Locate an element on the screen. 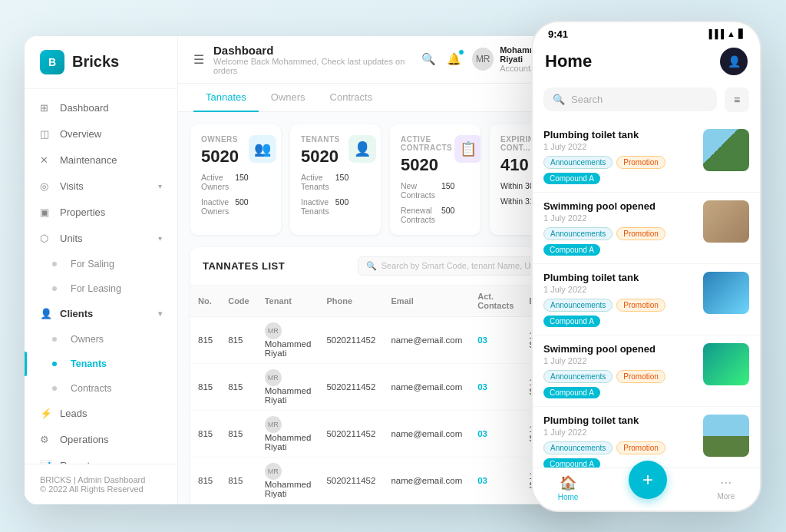  col-code: Code is located at coordinates (239, 301).